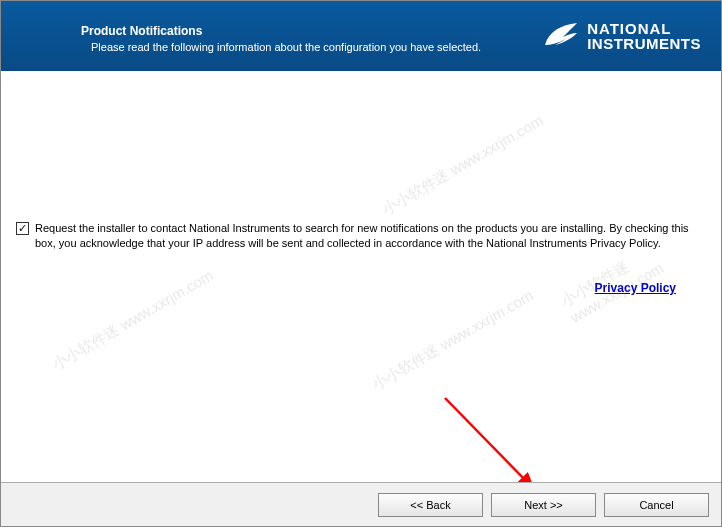 The height and width of the screenshot is (527, 722). Describe the element at coordinates (544, 505) in the screenshot. I see `next-button: Next >>` at that location.